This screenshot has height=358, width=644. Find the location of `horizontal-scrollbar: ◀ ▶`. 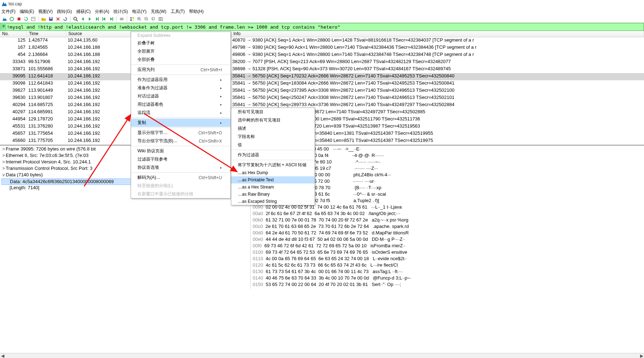

horizontal-scrollbar: ◀ ▶ is located at coordinates (322, 355).